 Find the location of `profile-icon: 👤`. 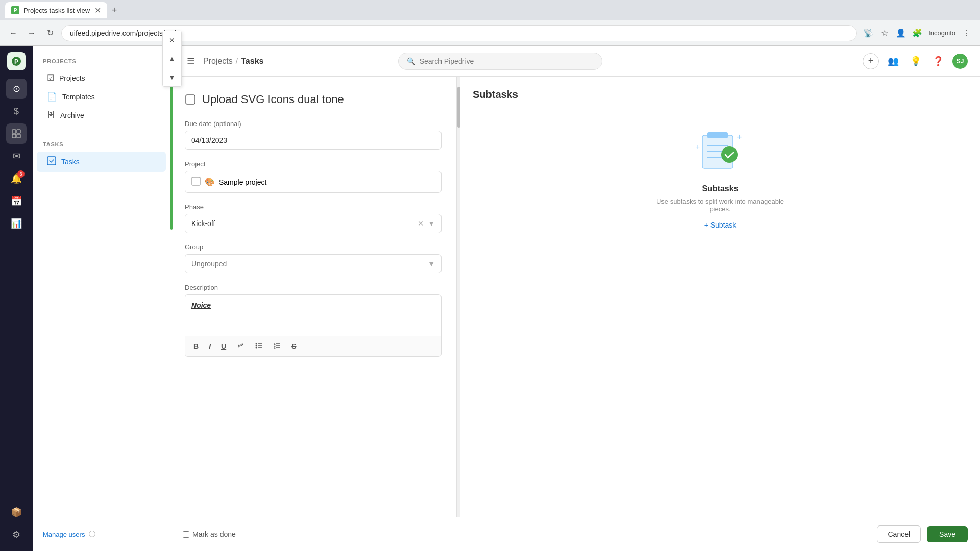

profile-icon: 👤 is located at coordinates (901, 33).